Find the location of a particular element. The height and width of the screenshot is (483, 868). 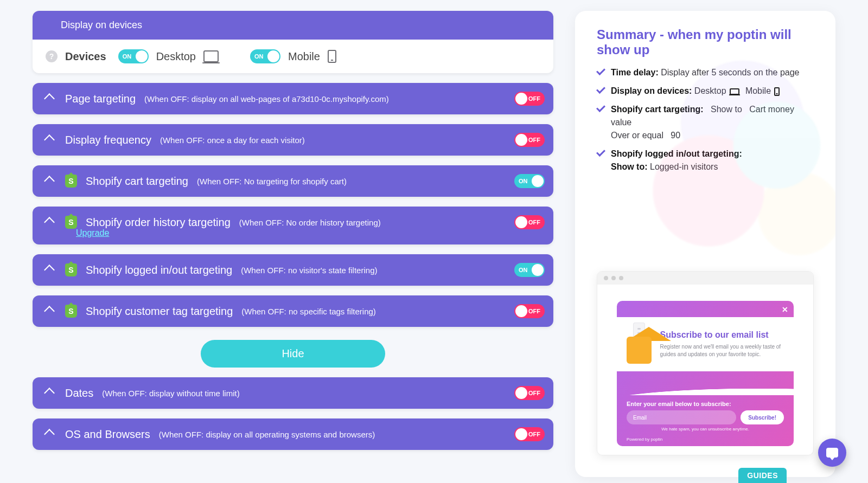

summary-value: Mobile is located at coordinates (758, 91).